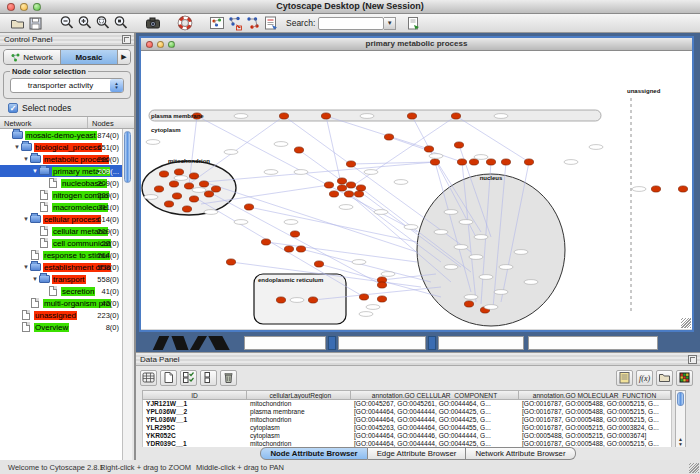 The height and width of the screenshot is (474, 700). Describe the element at coordinates (686, 323) in the screenshot. I see `window-resize-grip` at that location.